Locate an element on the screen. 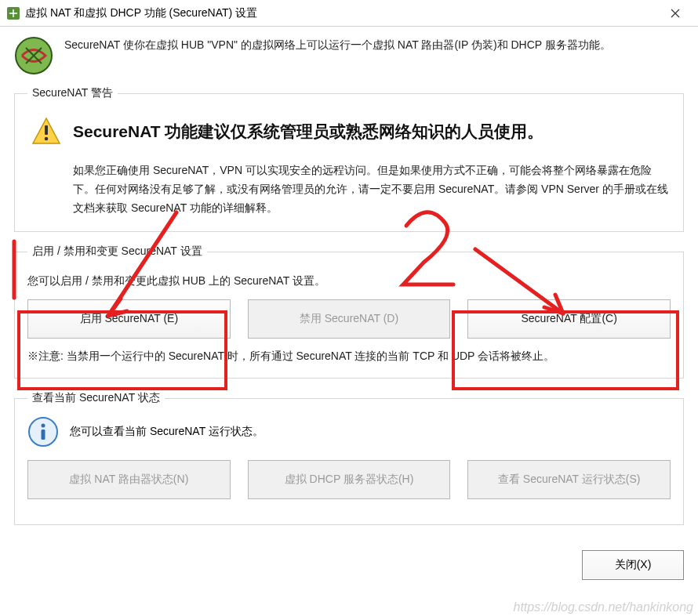  watermark: https://blog.csdn.net/hankinkong is located at coordinates (604, 607).